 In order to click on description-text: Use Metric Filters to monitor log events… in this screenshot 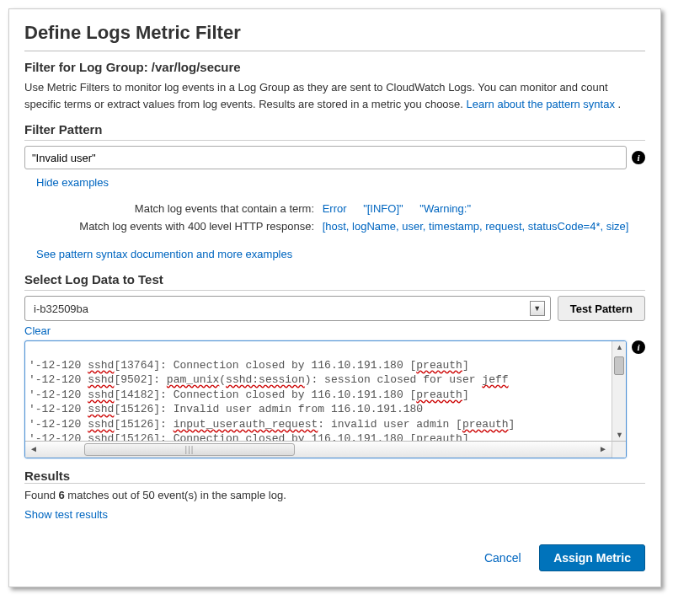, I will do `click(335, 96)`.